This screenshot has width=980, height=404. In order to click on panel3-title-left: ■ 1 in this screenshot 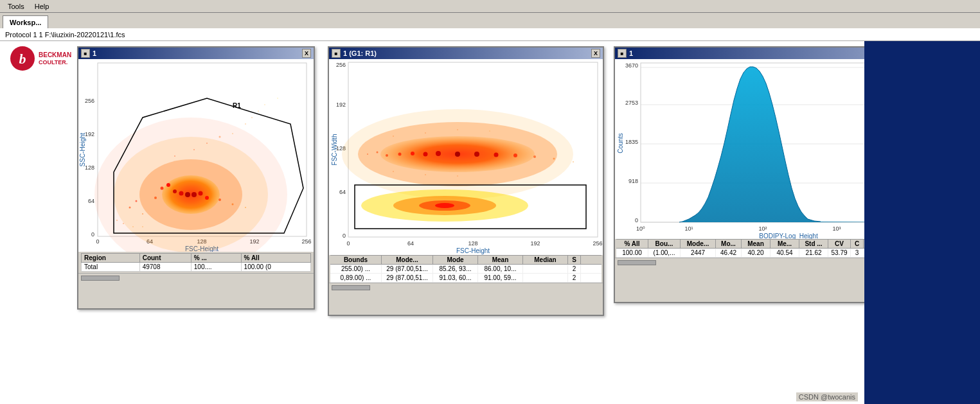, I will do `click(625, 53)`.